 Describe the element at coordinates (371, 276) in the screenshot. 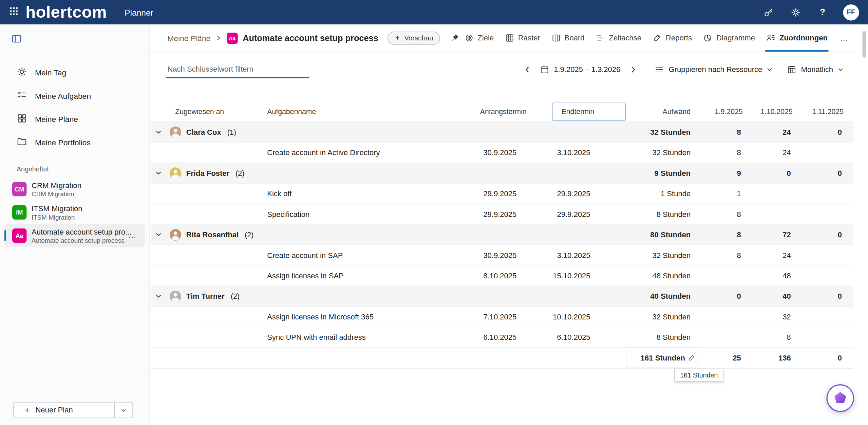

I see `task-name: Assign licenses in SAP` at that location.